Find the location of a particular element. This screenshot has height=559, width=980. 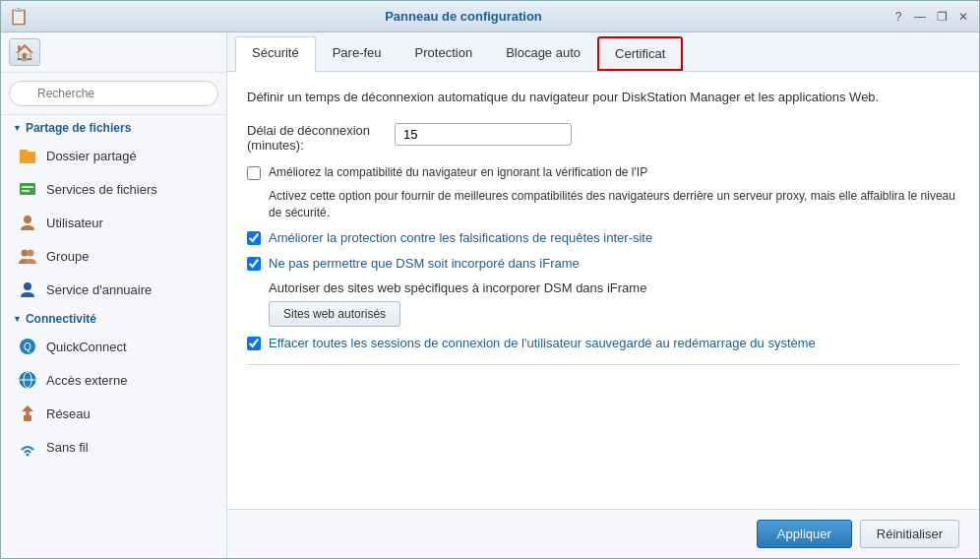

tab-pare-feu: Pare-feu is located at coordinates (357, 53).